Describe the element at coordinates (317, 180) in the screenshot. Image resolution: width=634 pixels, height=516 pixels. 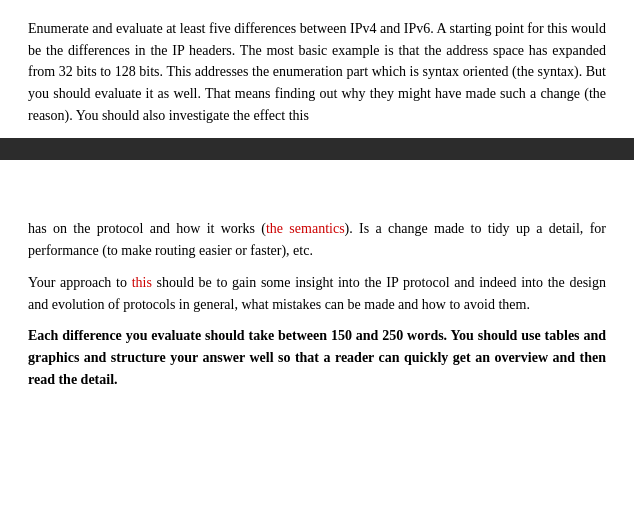
I see `spacer` at that location.